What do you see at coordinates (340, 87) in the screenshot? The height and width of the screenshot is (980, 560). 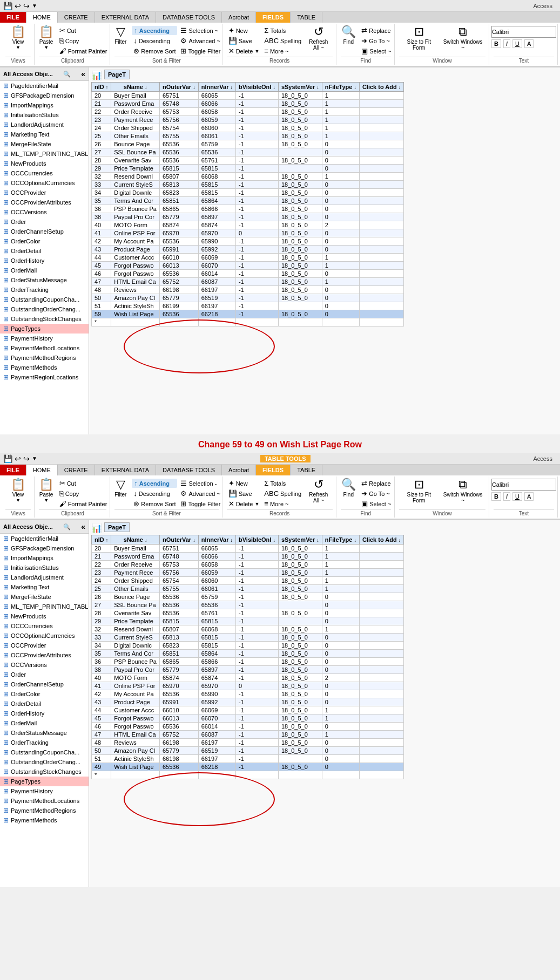 I see `col-nfiletype: nFileType ↓` at bounding box center [340, 87].